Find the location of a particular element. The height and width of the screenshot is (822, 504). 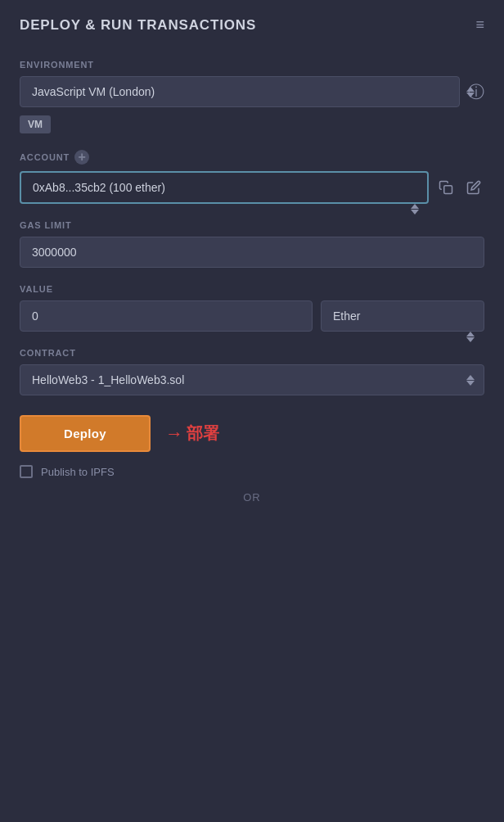

panel-title: DEPLOY & RUN TRANSACTIONS is located at coordinates (137, 25).